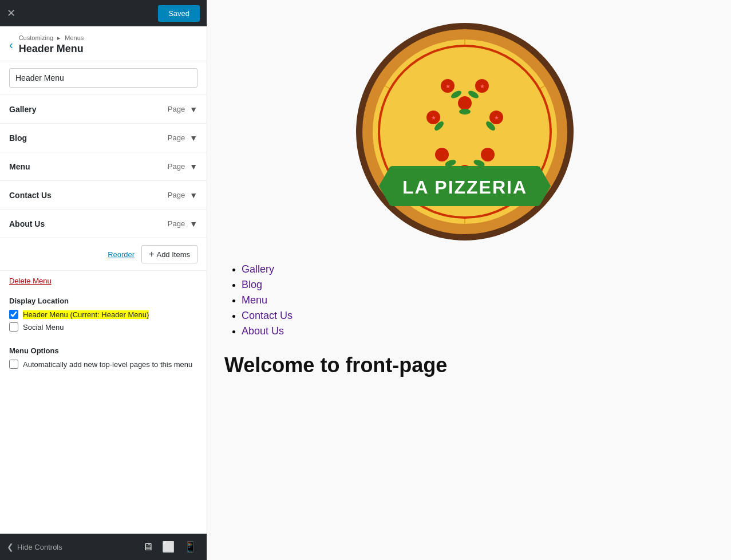 This screenshot has height=560, width=731. Describe the element at coordinates (473, 300) in the screenshot. I see `nav-list-item-menu-link: Menu` at that location.